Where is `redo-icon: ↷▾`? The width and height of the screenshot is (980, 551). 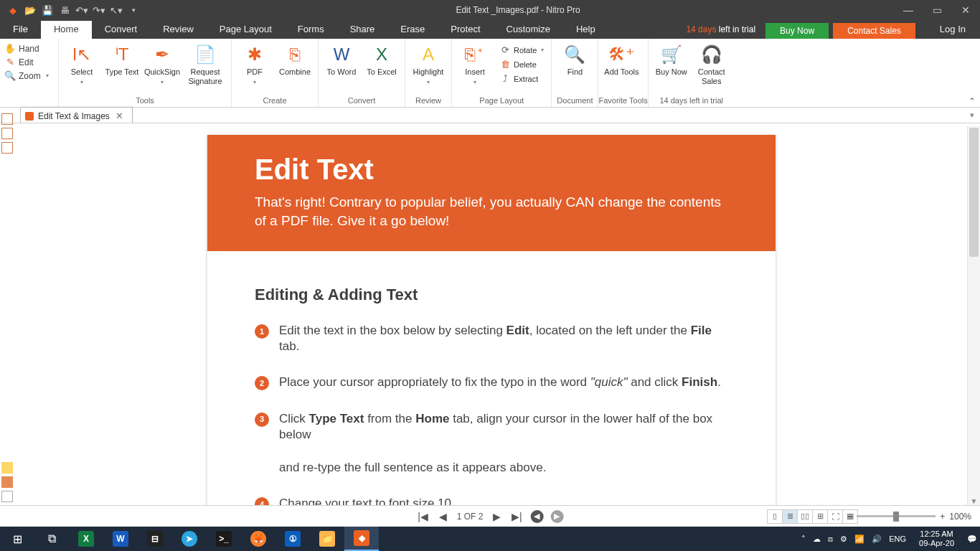
redo-icon: ↷▾ is located at coordinates (99, 10).